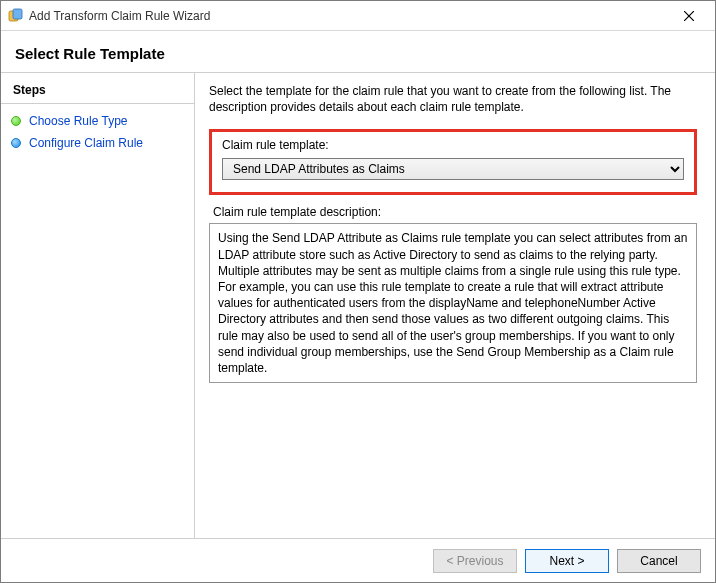  What do you see at coordinates (98, 94) in the screenshot?
I see `steps-header: Steps` at bounding box center [98, 94].